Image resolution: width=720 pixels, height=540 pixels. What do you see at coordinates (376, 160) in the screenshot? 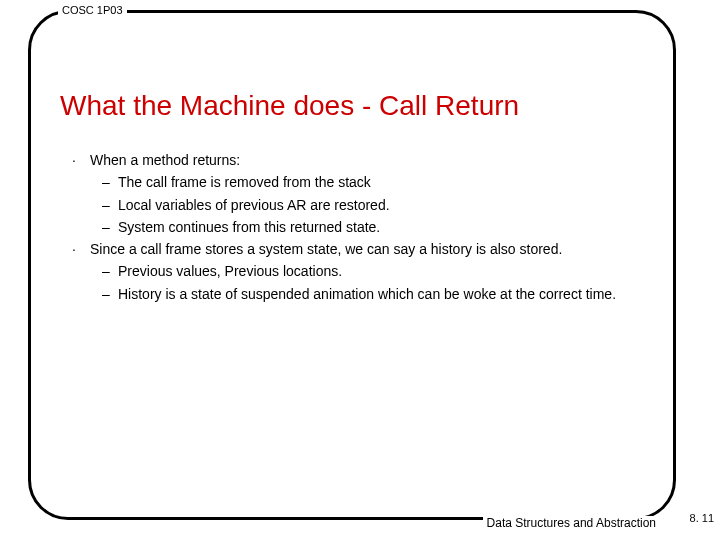
I see `bullet-text: When a method returns:` at bounding box center [376, 160].